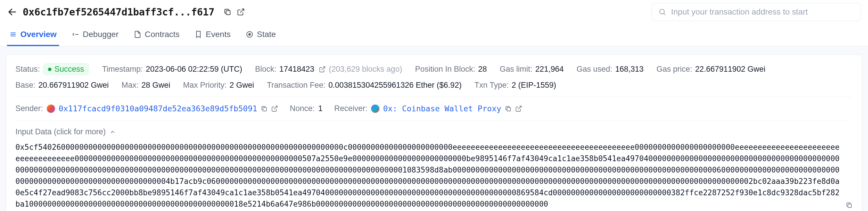 Image resolution: width=868 pixels, height=211 pixels. I want to click on divider, so click(434, 120).